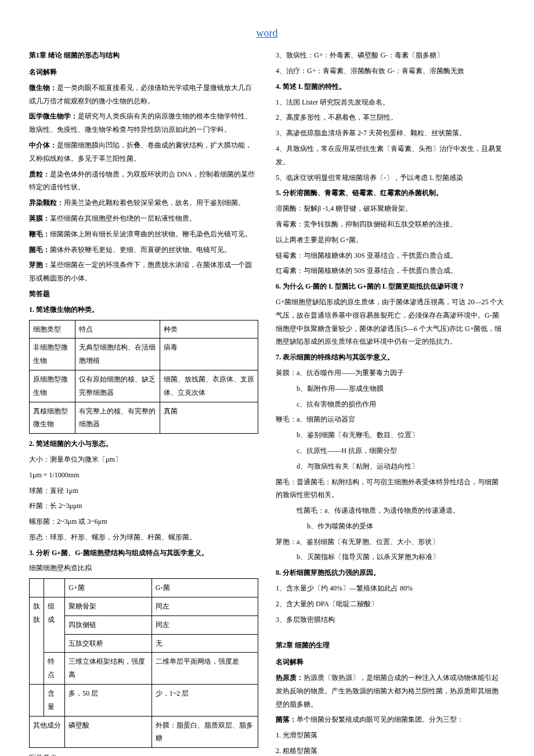  Describe the element at coordinates (39, 234) in the screenshot. I see `term-name: 鞭毛：` at that location.